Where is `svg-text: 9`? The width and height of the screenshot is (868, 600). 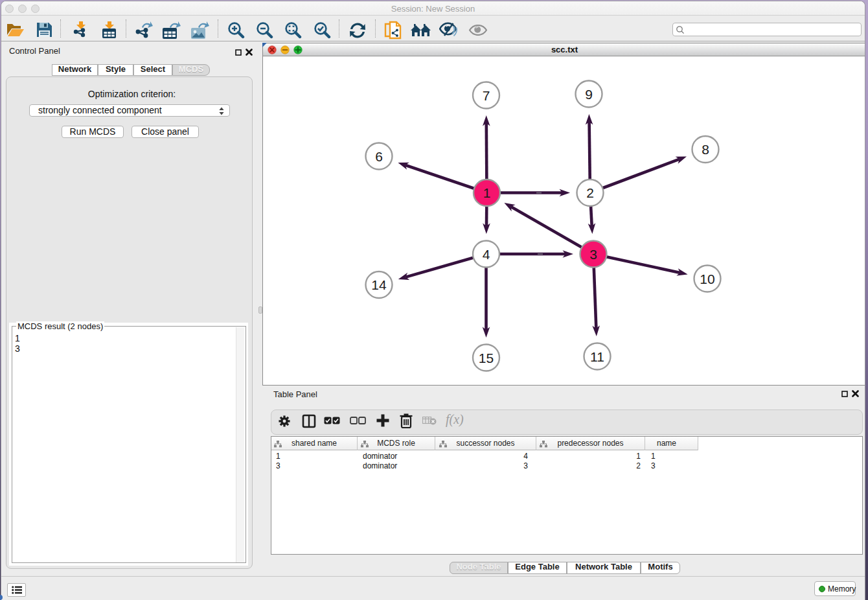
svg-text: 9 is located at coordinates (589, 95).